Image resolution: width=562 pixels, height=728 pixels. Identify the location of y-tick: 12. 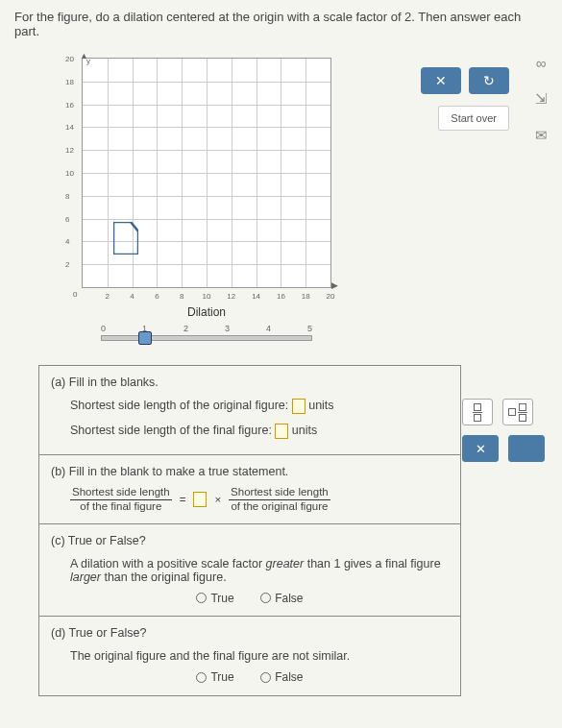
(69, 150).